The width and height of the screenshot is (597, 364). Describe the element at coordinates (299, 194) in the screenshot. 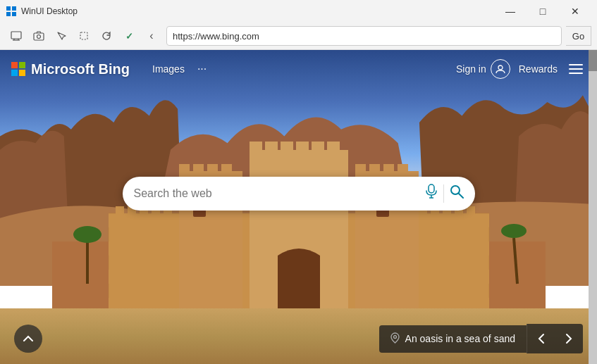

I see `search-container` at that location.